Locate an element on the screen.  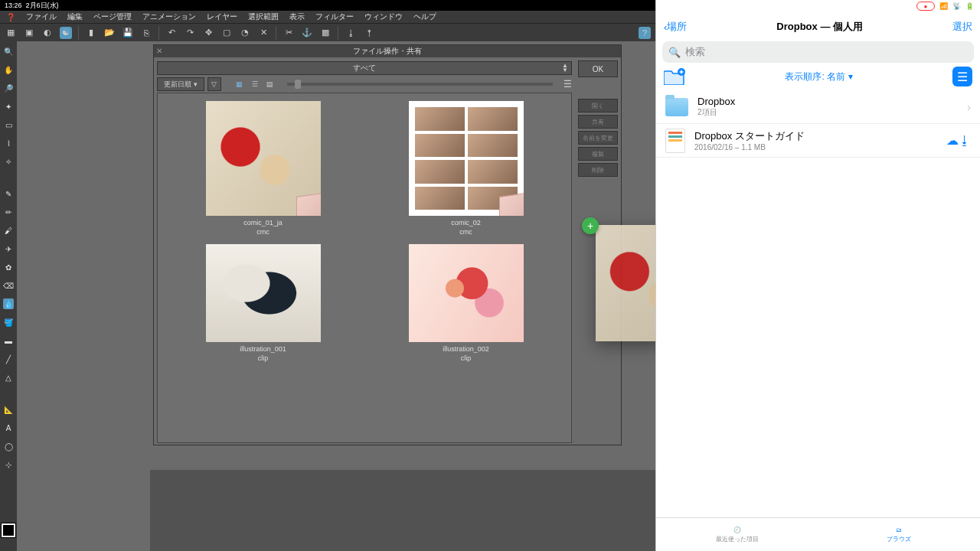
pencil-tool-icon: ✏ is located at coordinates (8, 212).